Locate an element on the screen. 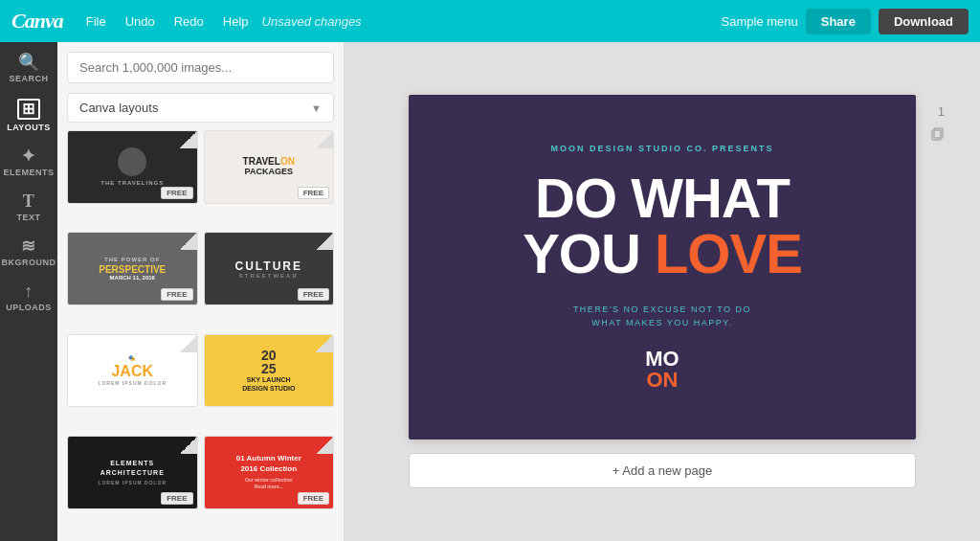 The height and width of the screenshot is (541, 980). dropdown-label: Canva layouts is located at coordinates (119, 107).